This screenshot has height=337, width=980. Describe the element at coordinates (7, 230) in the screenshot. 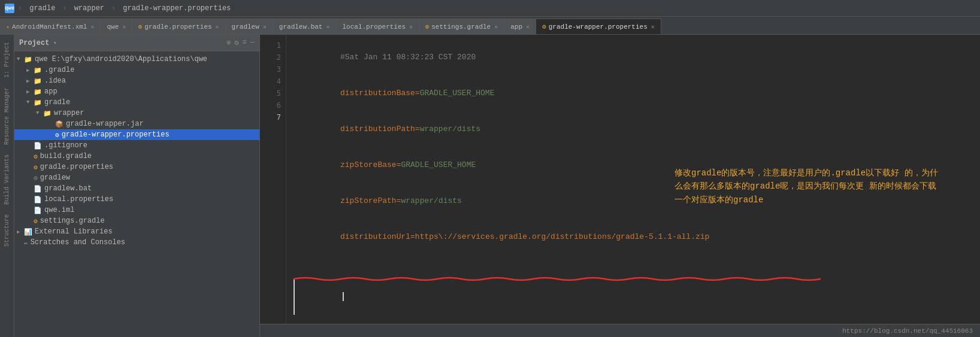

I see `sidebar-item-structure: Structure` at that location.